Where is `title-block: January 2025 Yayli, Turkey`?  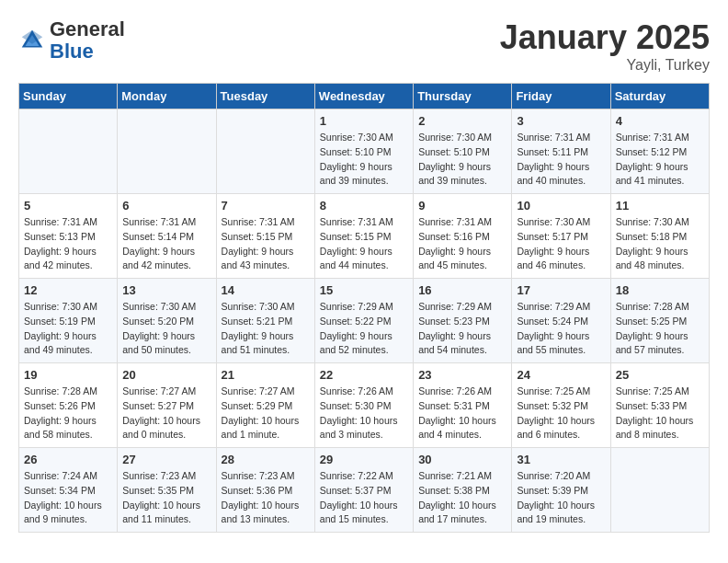 title-block: January 2025 Yayli, Turkey is located at coordinates (605, 46).